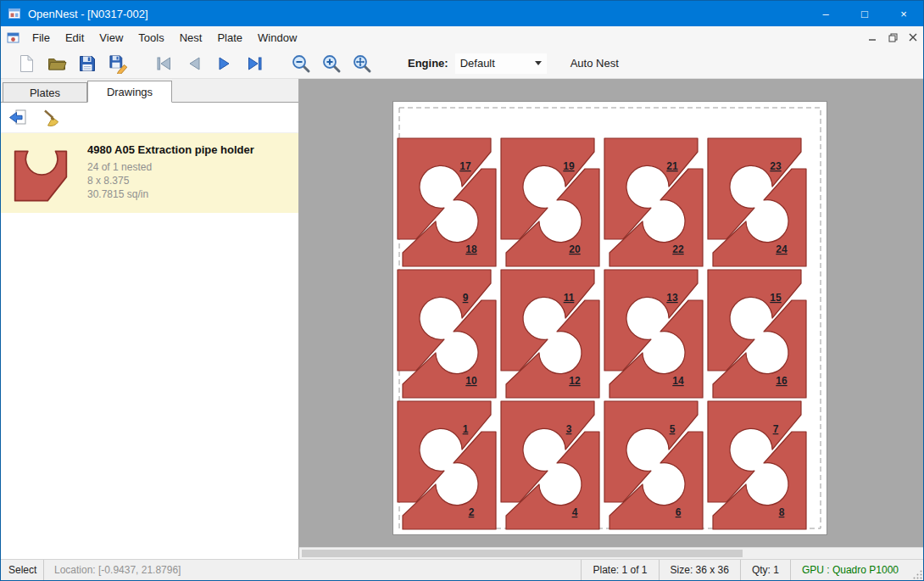 This screenshot has height=581, width=924. What do you see at coordinates (331, 64) in the screenshot?
I see `zoom-in-button` at bounding box center [331, 64].